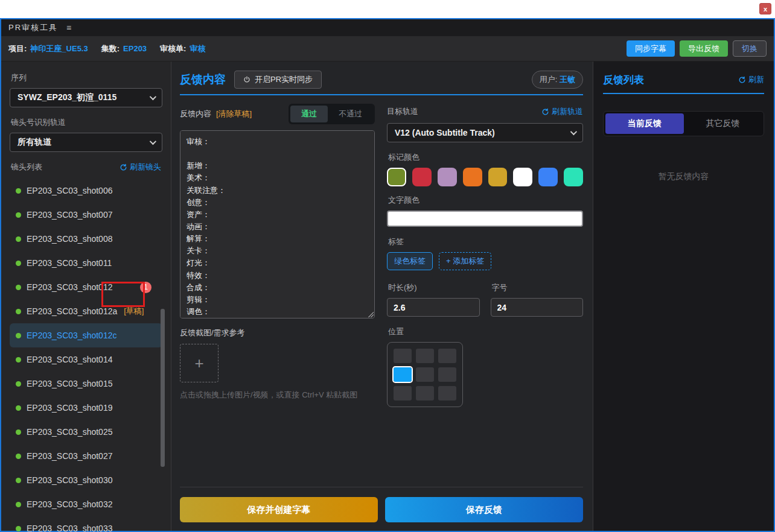  What do you see at coordinates (86, 408) in the screenshot?
I see `shot-list-item: EP203_SC03_shot019` at bounding box center [86, 408].